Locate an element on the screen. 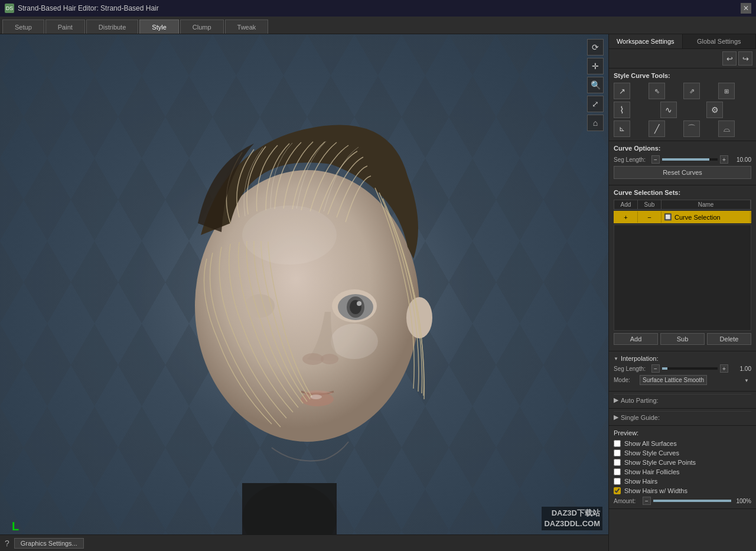 This screenshot has width=756, height=551. curve-options-section: Curve Options: Seg Length: − + 10.00 Res… is located at coordinates (683, 163).